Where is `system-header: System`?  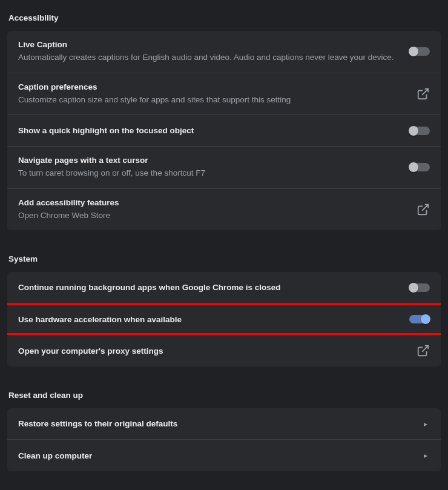 system-header: System is located at coordinates (224, 259).